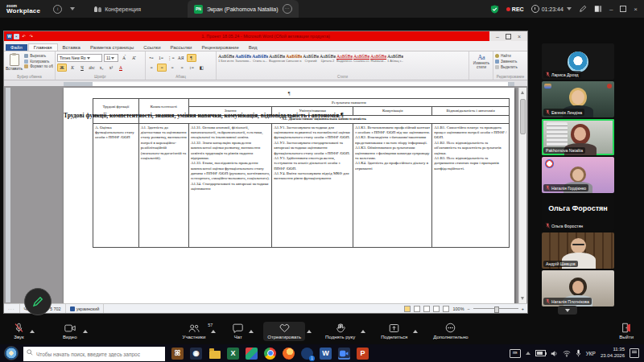  Describe the element at coordinates (451, 331) in the screenshot. I see `more-button: Дополнительно` at that location.